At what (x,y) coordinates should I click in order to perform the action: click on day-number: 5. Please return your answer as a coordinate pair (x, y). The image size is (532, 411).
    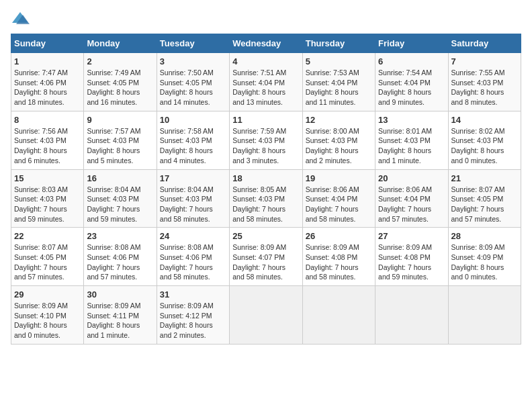
    Looking at the image, I should click on (339, 62).